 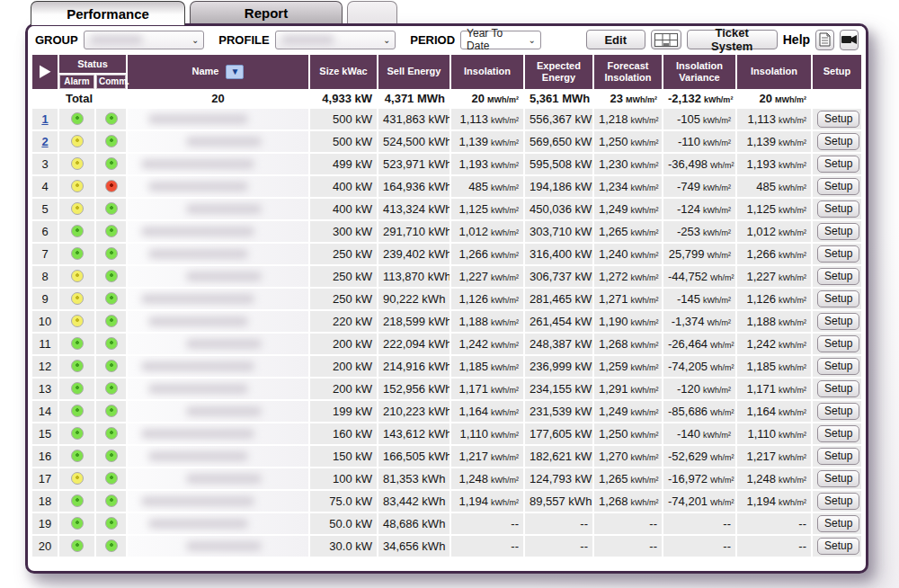 What do you see at coordinates (45, 142) in the screenshot?
I see `plant-link: 2` at bounding box center [45, 142].